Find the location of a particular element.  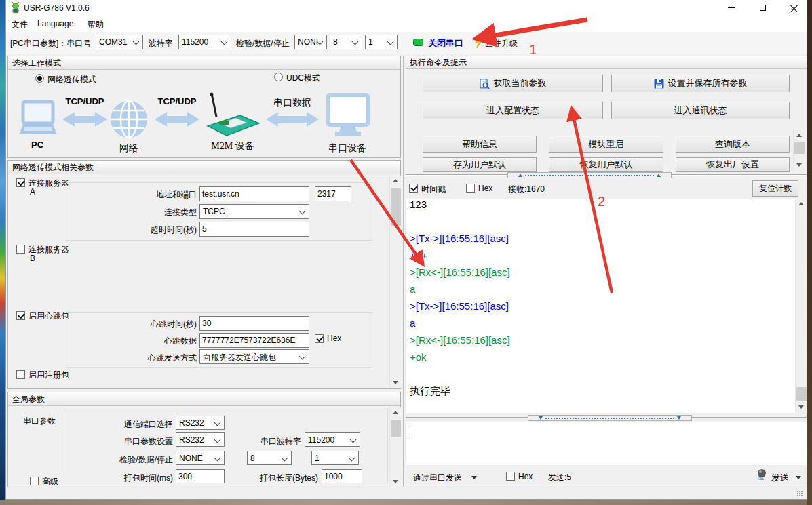

log-hex-label: Hex is located at coordinates (486, 188).